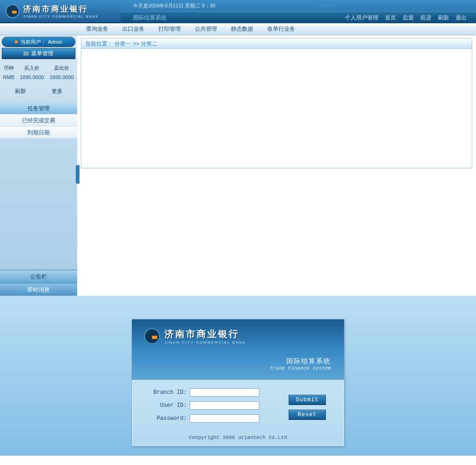  What do you see at coordinates (20, 91) in the screenshot?
I see `rate-refresh-link: 刷新` at bounding box center [20, 91].